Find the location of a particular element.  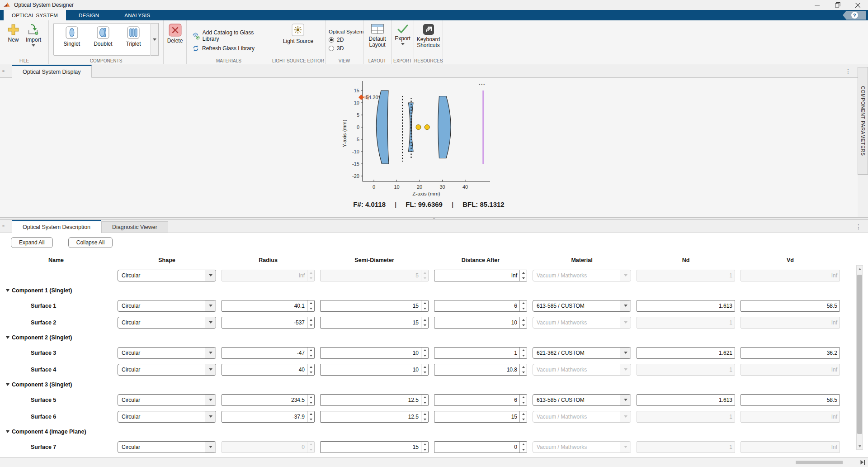

import-button: Import is located at coordinates (33, 35).